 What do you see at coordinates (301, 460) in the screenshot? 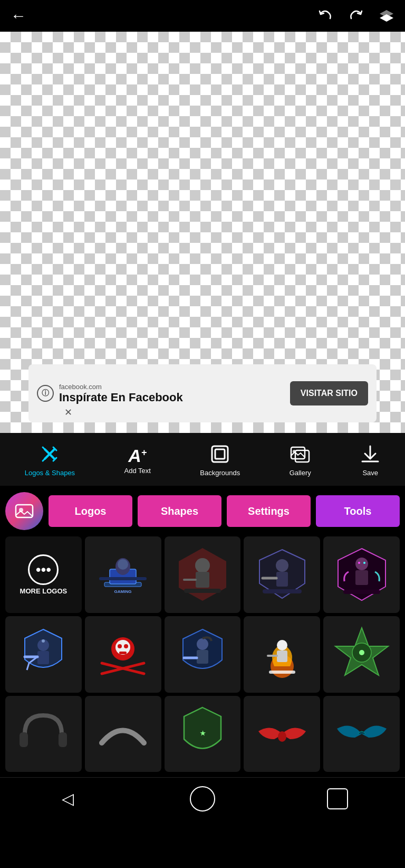
I see `tool-gallery: Gallery` at bounding box center [301, 460].